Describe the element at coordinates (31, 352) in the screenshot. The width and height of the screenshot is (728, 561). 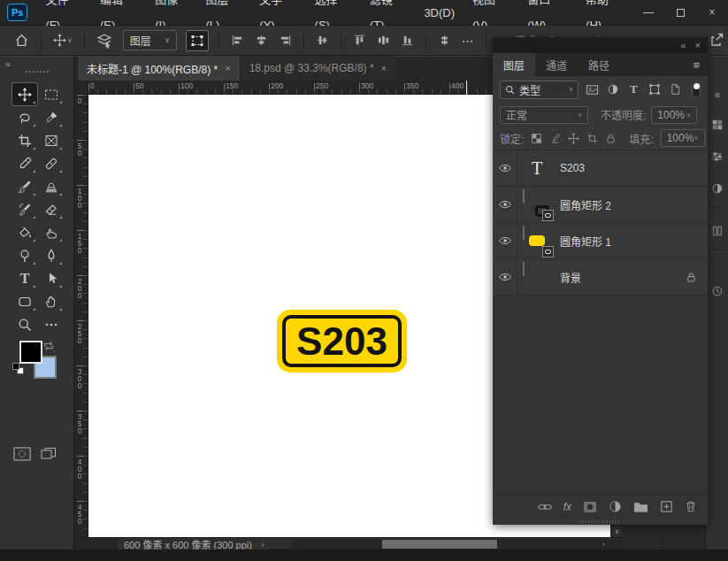
I see `foreground-color-swatch` at that location.